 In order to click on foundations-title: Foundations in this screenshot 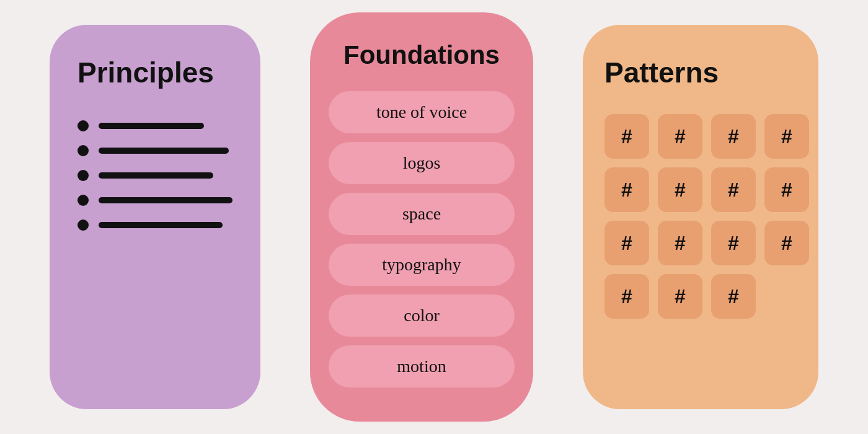, I will do `click(422, 55)`.